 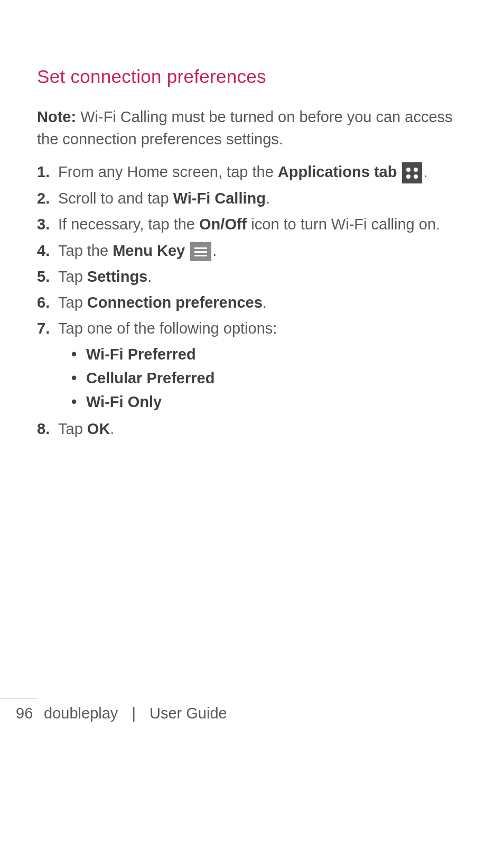 I want to click on step-post: icon to turn Wi-Fi calling on., so click(x=343, y=224).